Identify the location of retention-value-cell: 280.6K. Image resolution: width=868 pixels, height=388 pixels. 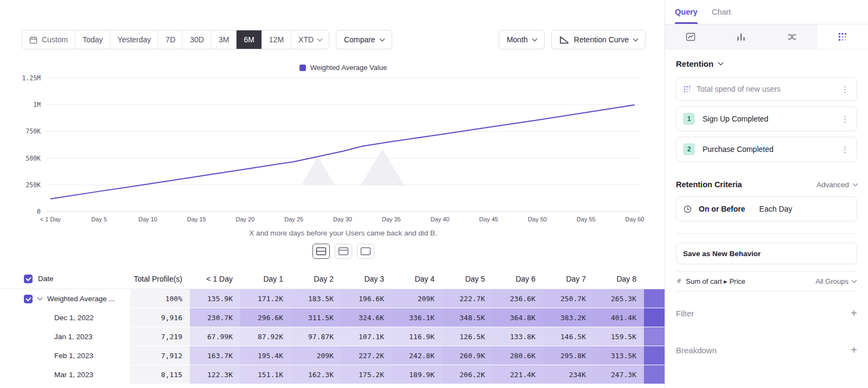
(518, 356).